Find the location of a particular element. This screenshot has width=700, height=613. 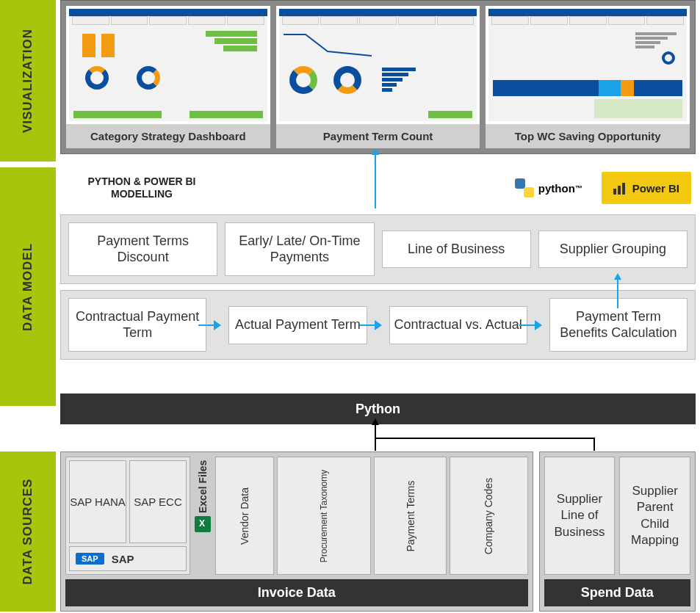

excel-vendor-data: Vendor Data is located at coordinates (245, 515).